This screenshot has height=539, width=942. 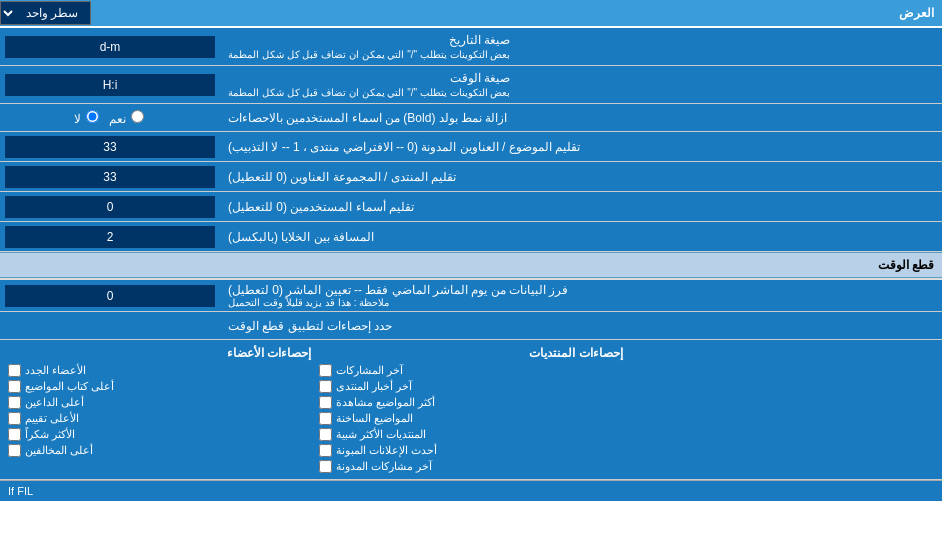 What do you see at coordinates (160, 402) in the screenshot?
I see `checkbox-top-inviters: أعلى الداعين` at bounding box center [160, 402].